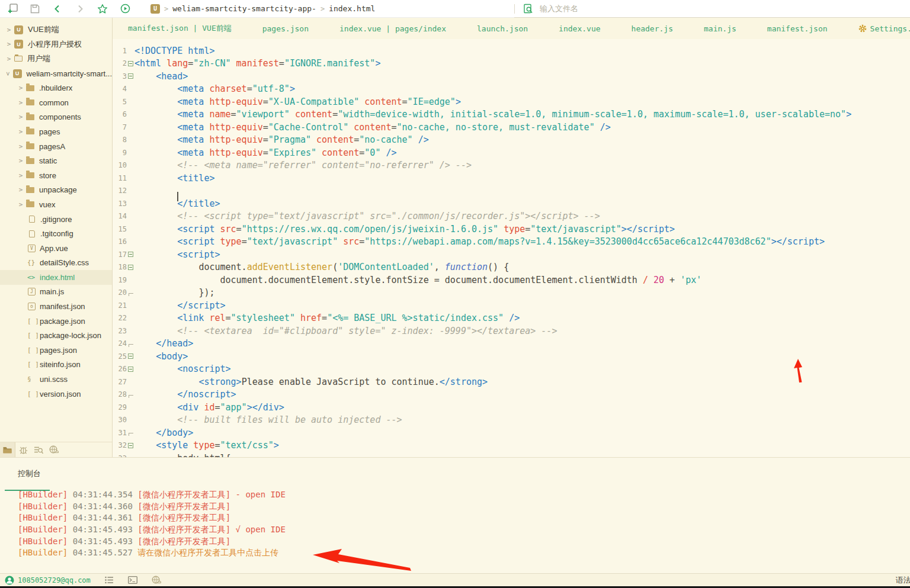  Describe the element at coordinates (511, 153) in the screenshot. I see `code-line-9: 9 <meta http-equiv="Expires" content="0"…` at that location.